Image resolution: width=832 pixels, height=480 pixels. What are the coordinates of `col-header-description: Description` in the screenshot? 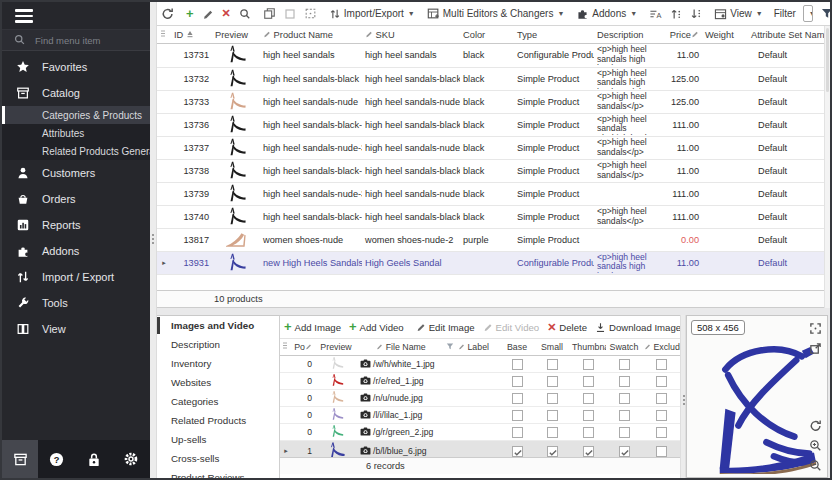 It's located at (627, 35).